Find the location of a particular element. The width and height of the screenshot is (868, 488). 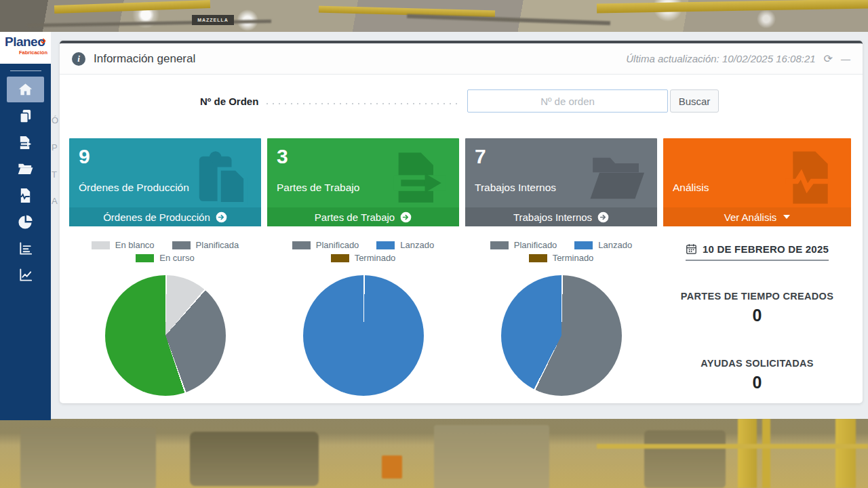

card-footer-label: Ver Análisis is located at coordinates (751, 217).